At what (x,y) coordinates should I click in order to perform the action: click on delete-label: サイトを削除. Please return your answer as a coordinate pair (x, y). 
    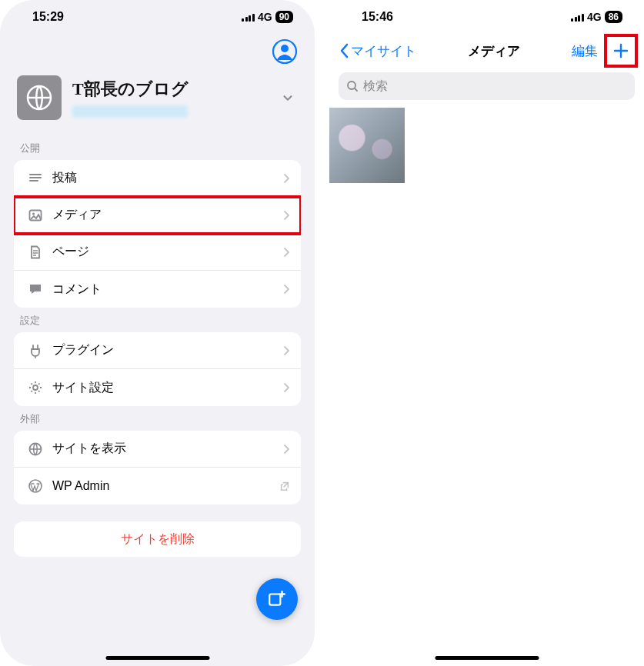
    Looking at the image, I should click on (158, 540).